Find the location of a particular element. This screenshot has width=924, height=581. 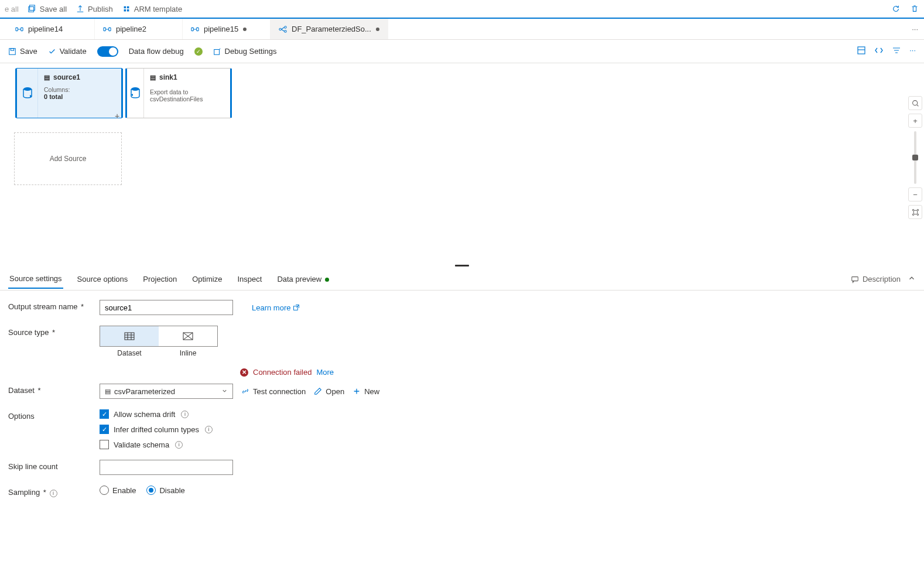

check-icon is located at coordinates (52, 52).